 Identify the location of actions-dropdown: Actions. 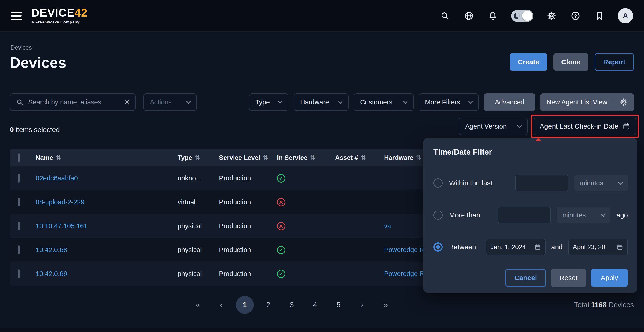
(170, 102).